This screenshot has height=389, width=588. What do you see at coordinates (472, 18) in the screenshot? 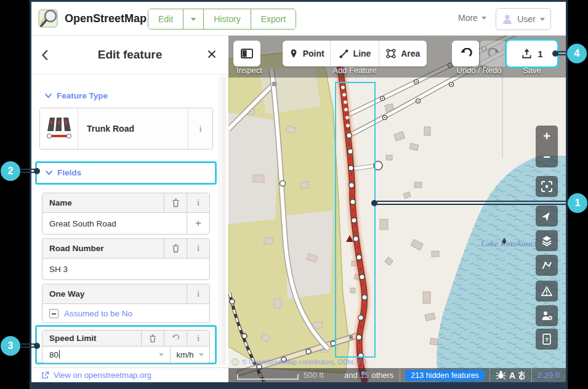
I see `more-menu: More` at bounding box center [472, 18].